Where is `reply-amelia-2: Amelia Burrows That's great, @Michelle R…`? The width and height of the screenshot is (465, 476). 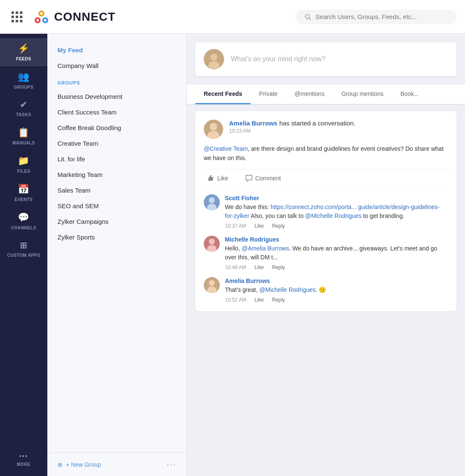
reply-amelia-2: Amelia Burrows That's great, @Michelle R… is located at coordinates (326, 290).